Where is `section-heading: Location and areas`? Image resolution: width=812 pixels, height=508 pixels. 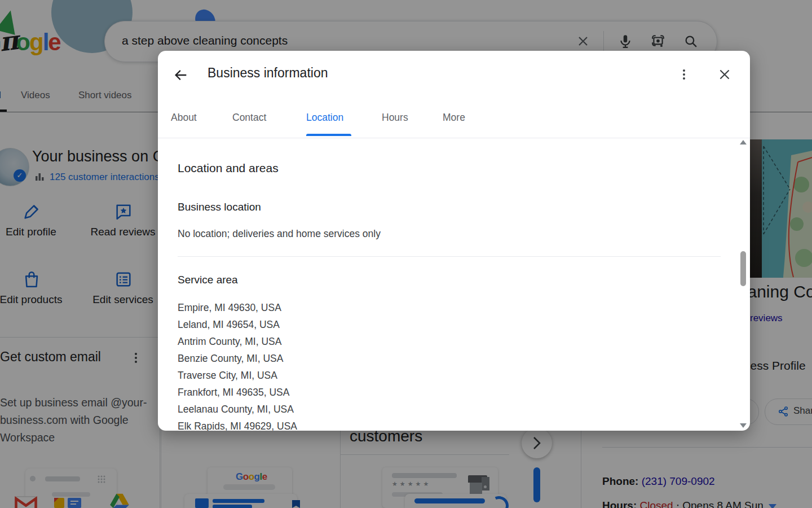 section-heading: Location and areas is located at coordinates (228, 168).